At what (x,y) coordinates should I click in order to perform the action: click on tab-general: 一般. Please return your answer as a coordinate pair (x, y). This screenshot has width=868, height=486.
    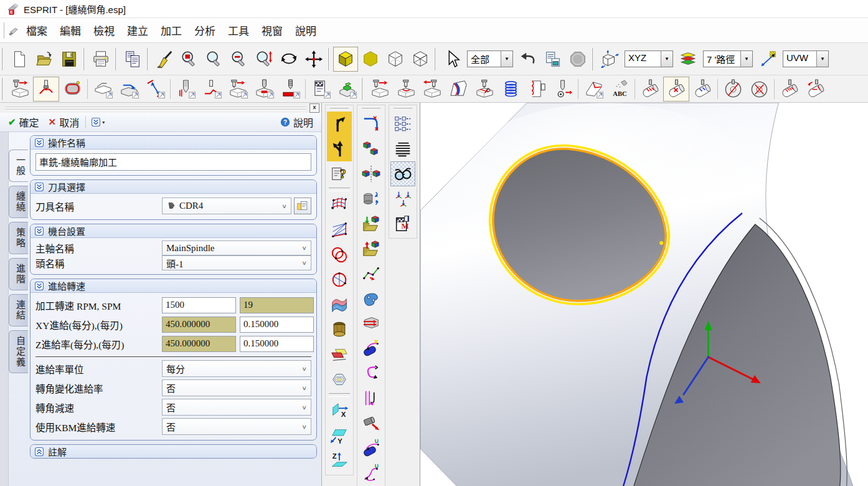
    Looking at the image, I should click on (19, 166).